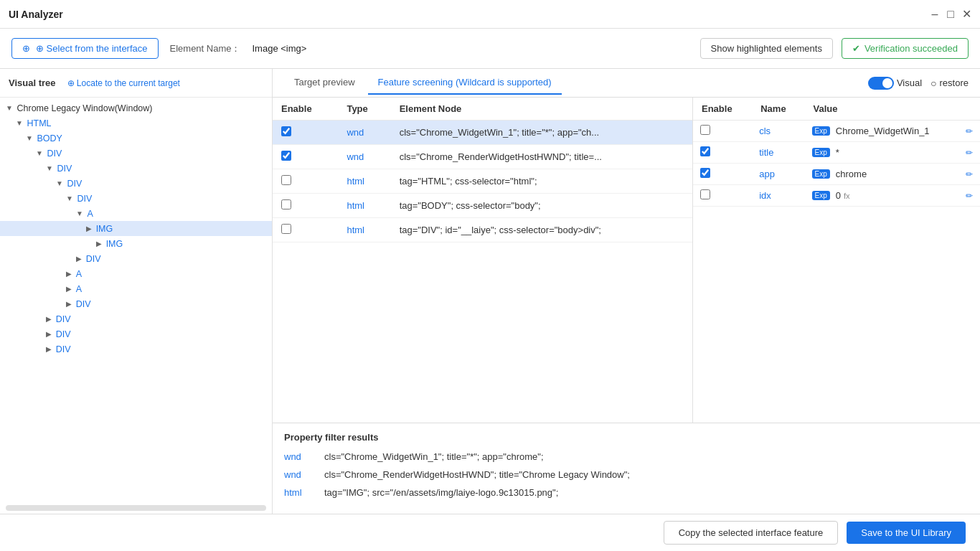 Image resolution: width=980 pixels, height=551 pixels. I want to click on tree-node: ▼ Chrome Legacy Window(Window), so click(136, 108).